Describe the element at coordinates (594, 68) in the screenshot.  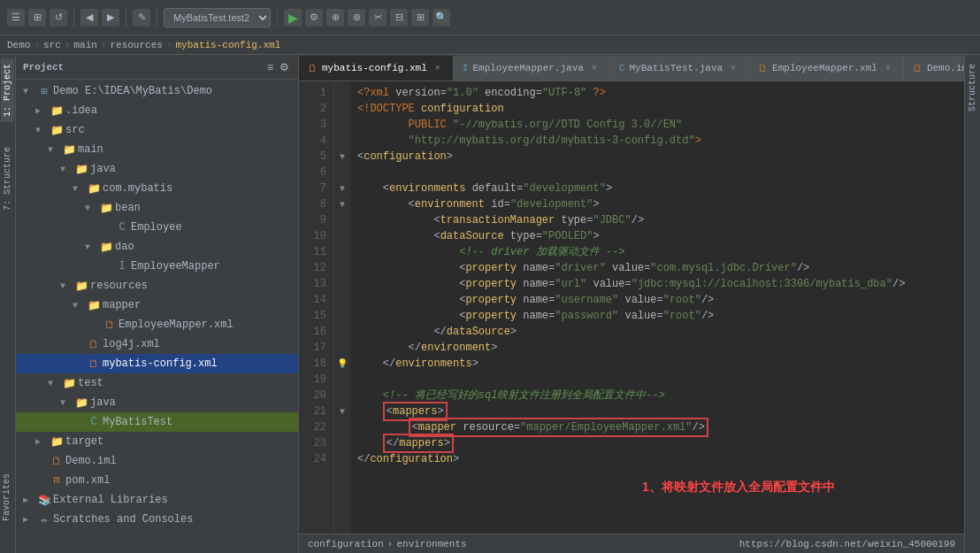
I see `tab-close-emp-java: ×` at that location.